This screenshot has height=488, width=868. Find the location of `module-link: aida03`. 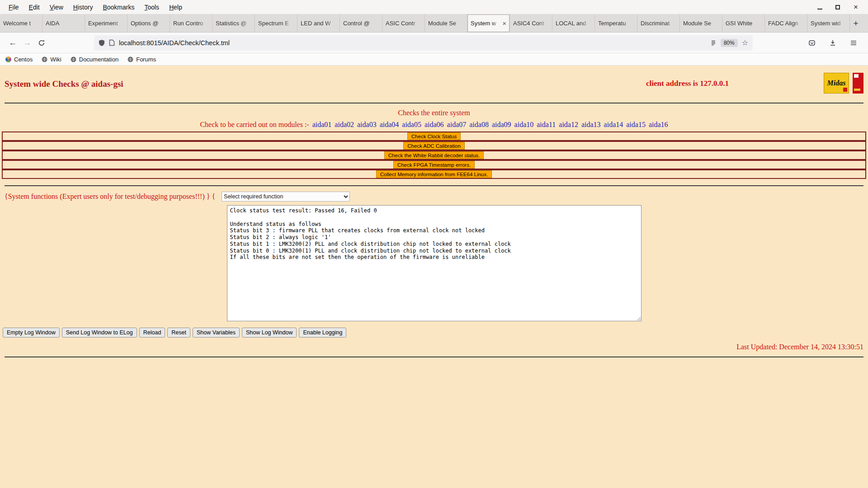

module-link: aida03 is located at coordinates (367, 125).